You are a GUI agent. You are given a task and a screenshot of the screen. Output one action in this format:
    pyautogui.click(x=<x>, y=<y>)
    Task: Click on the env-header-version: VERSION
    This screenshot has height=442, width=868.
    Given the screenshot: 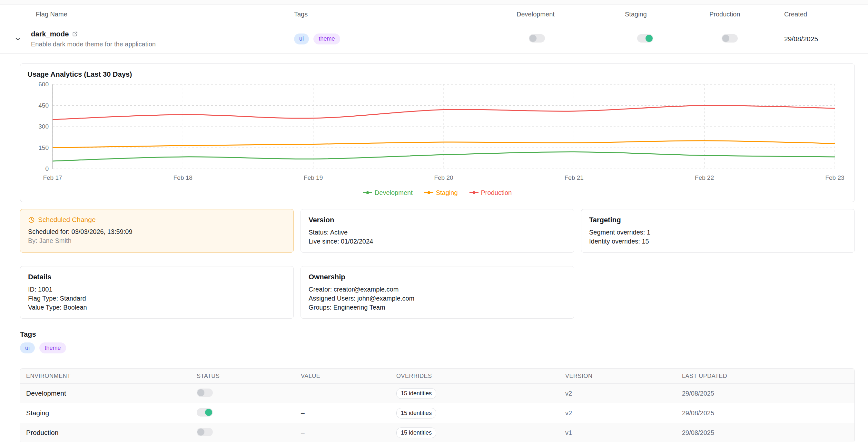 What is the action you would take?
    pyautogui.click(x=623, y=376)
    